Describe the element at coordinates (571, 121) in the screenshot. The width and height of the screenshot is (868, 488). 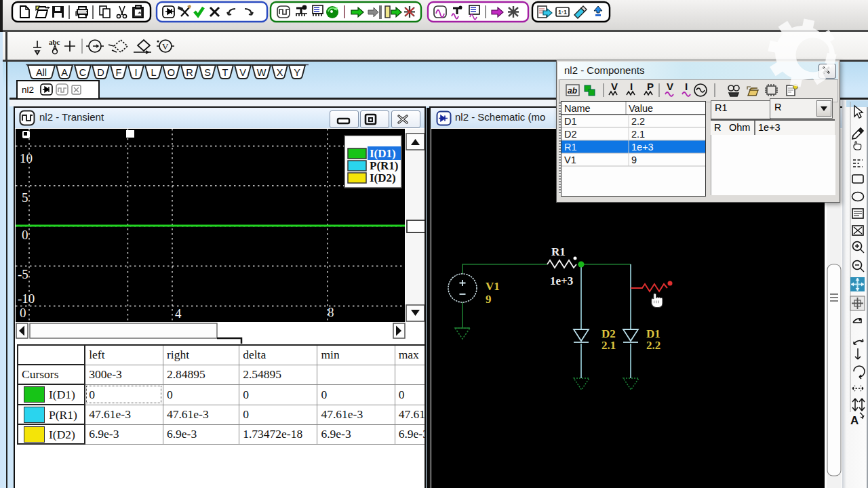
I see `svg-text: D1` at that location.